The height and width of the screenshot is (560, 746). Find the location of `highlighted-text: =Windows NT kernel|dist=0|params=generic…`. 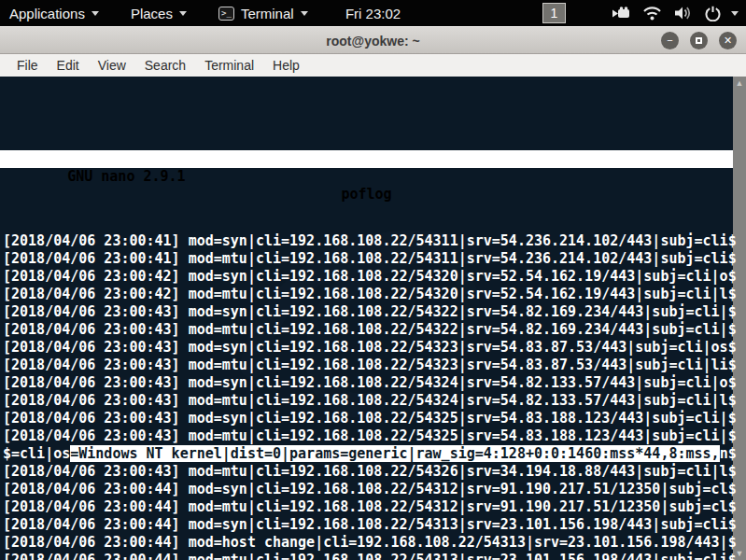

highlighted-text: =Windows NT kernel|dist=0|params=generic… is located at coordinates (394, 454).